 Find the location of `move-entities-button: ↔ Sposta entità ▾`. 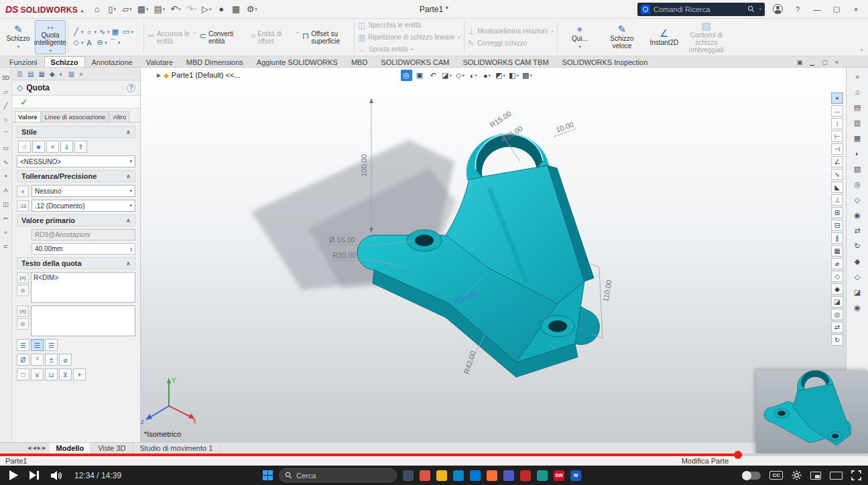

move-entities-button: ↔ Sposta entità ▾ is located at coordinates (409, 50).